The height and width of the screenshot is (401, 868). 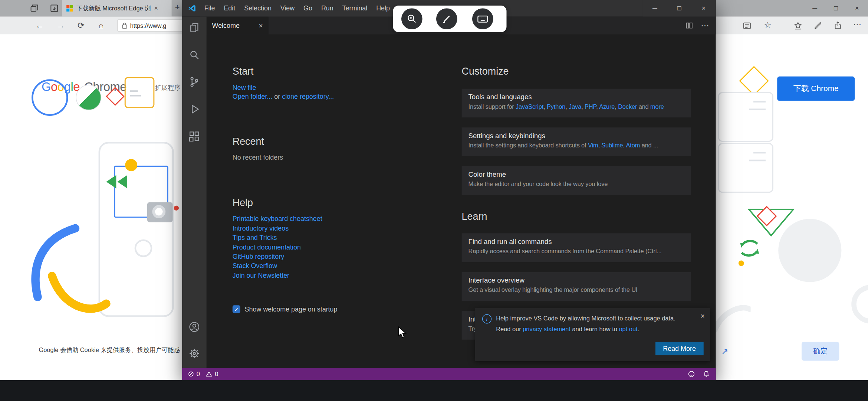 I want to click on vscode-maximize-button: □, so click(x=679, y=8).